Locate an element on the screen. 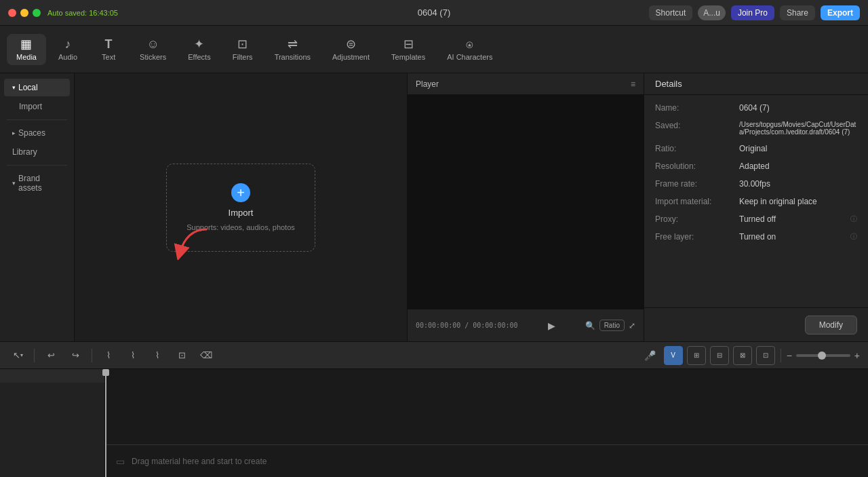 This screenshot has height=477, width=868. track-type-4: ⊠ is located at coordinates (743, 356).